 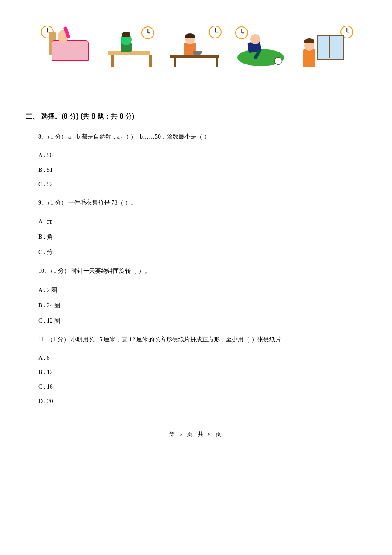 I want to click on section-title: 二、 选择。(8 分) (共 8 题；共 8 分), so click(x=196, y=117).